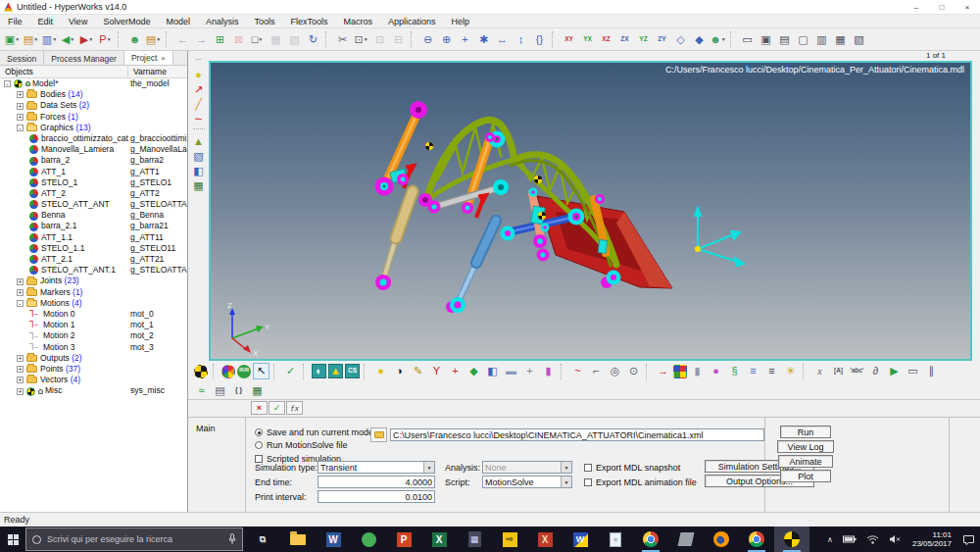 The image size is (980, 552). What do you see at coordinates (633, 371) in the screenshot?
I see `dial-entity-button: ⊙` at bounding box center [633, 371].